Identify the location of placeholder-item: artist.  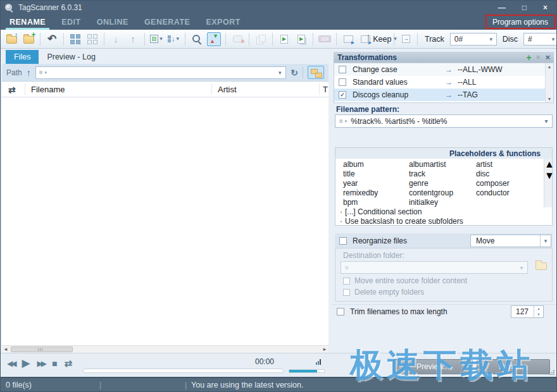
(514, 164).